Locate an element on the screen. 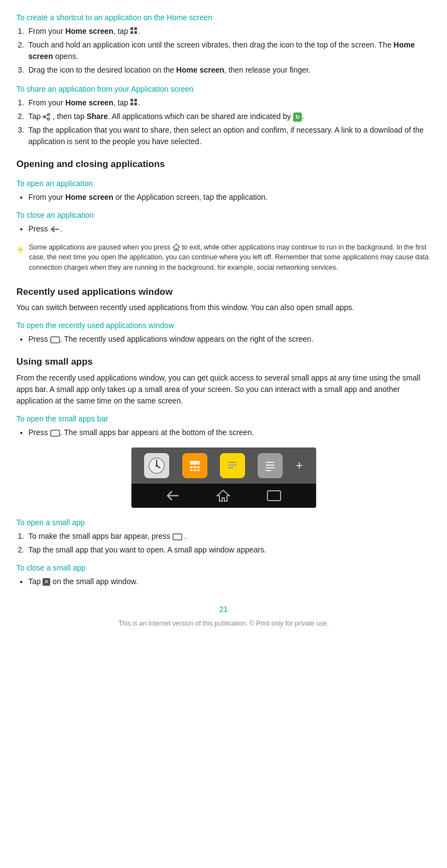 This screenshot has width=447, height=868. open-bar-heading: To open the small apps bar is located at coordinates (224, 419).